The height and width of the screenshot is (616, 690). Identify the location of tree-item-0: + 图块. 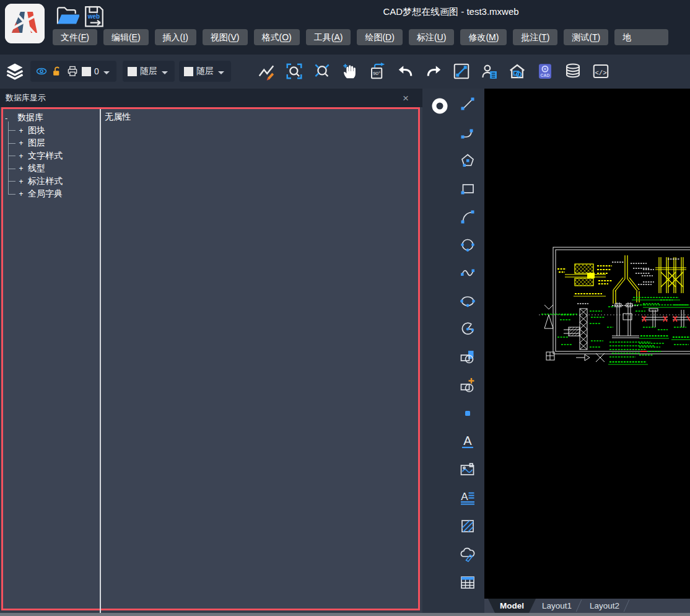
(33, 131).